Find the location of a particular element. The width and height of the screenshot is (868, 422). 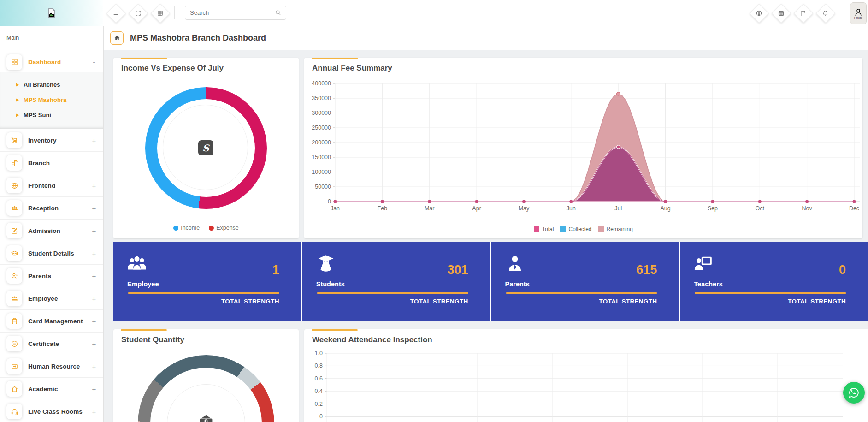

svg-text: 300000 is located at coordinates (321, 113).